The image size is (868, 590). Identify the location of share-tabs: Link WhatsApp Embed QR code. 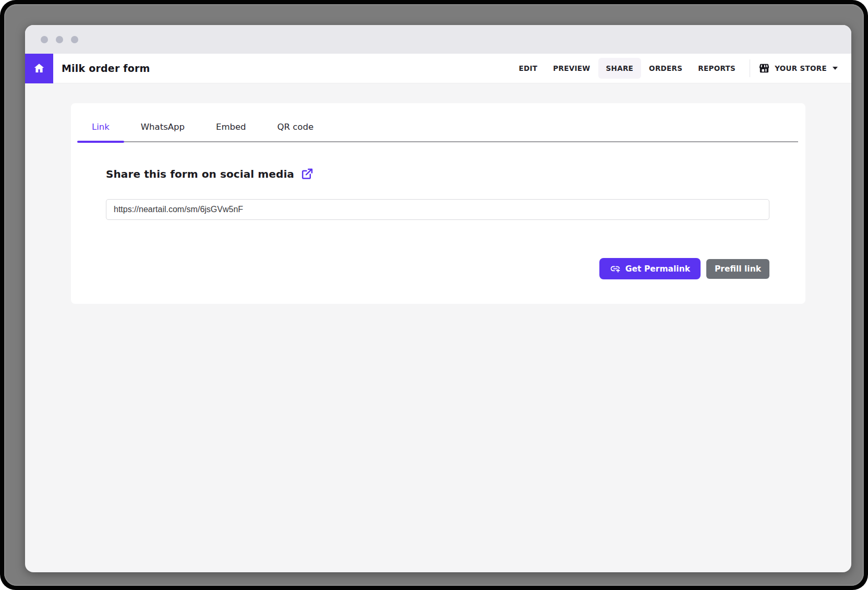
(440, 123).